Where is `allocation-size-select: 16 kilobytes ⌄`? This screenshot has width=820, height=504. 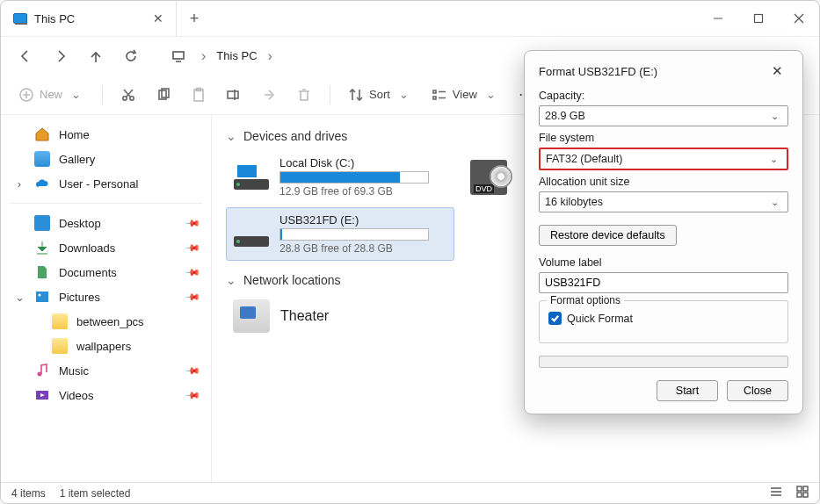
allocation-size-select: 16 kilobytes ⌄ is located at coordinates (664, 202).